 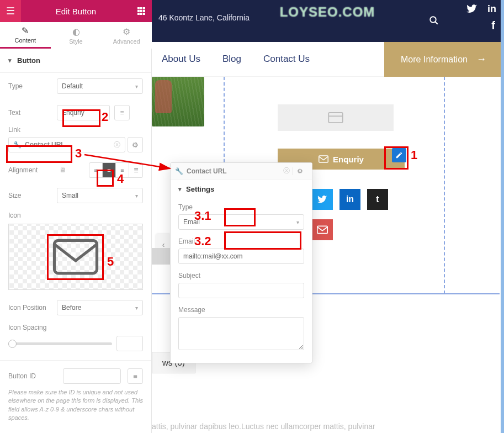 I want to click on slider-thumb, so click(x=12, y=344).